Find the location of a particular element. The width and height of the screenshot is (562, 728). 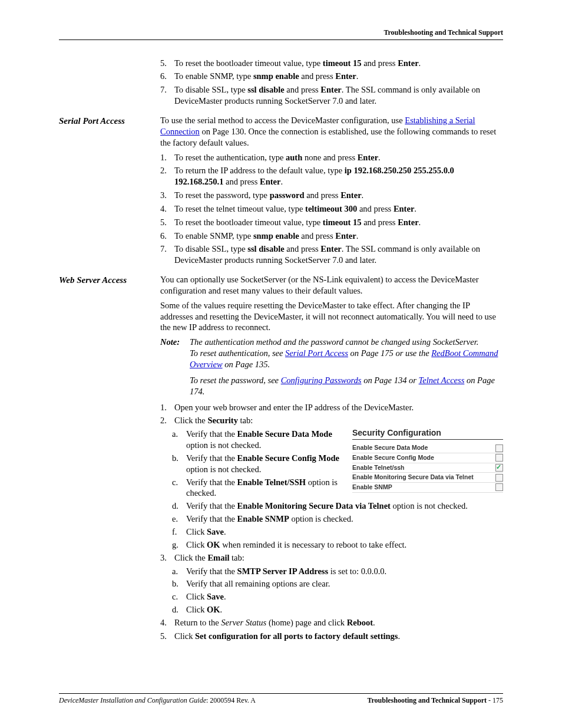

note-block: Note: The authentication method and the … is located at coordinates (332, 367).